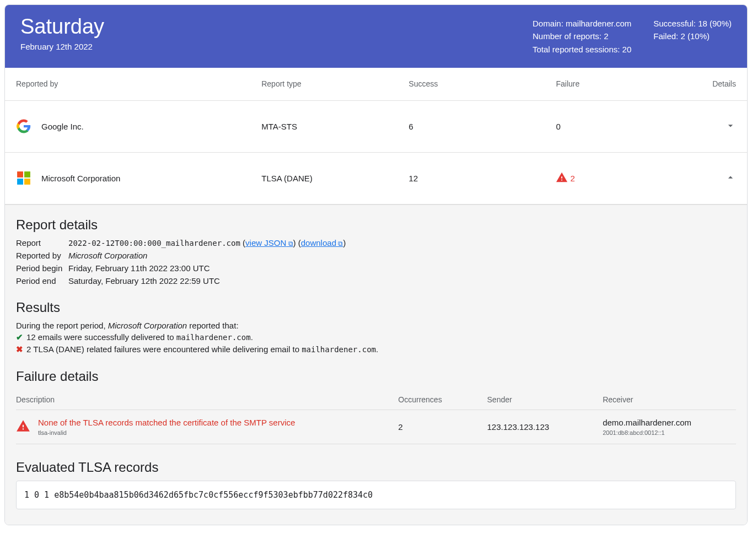 The width and height of the screenshot is (752, 560). What do you see at coordinates (376, 349) in the screenshot?
I see `result-fail-line: ✖2 TLSA (DANE) related failures were enc…` at bounding box center [376, 349].